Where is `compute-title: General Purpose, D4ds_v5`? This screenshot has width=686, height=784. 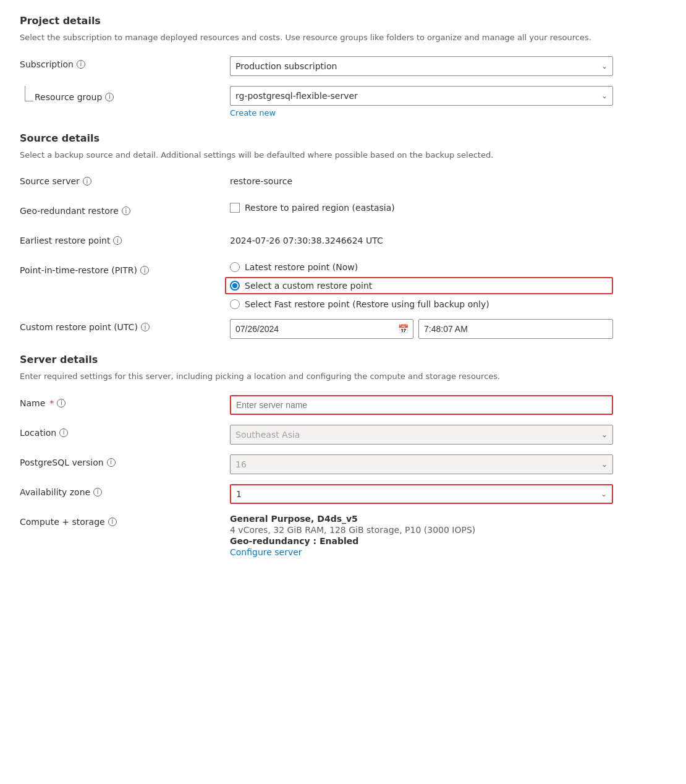
compute-title: General Purpose, D4ds_v5 is located at coordinates (421, 519).